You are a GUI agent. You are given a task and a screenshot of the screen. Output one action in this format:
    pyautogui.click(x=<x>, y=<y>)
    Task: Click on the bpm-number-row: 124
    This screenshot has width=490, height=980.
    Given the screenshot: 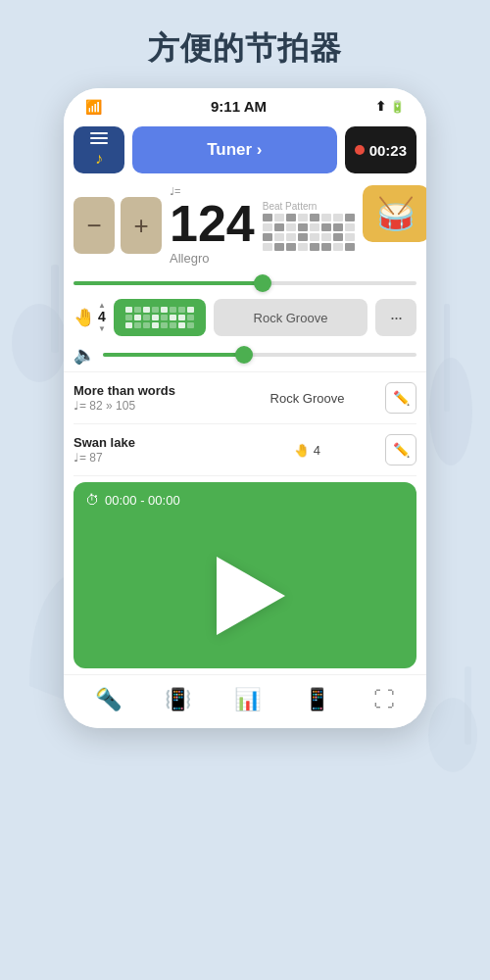 What is the action you would take?
    pyautogui.click(x=212, y=223)
    